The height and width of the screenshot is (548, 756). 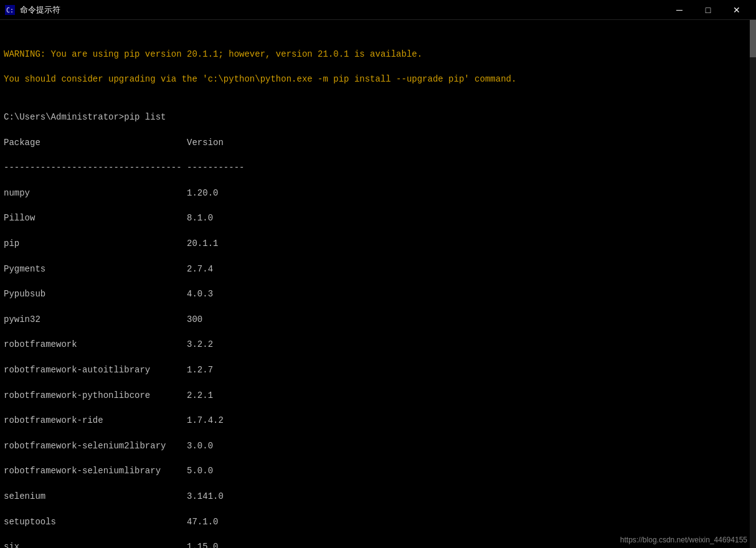 I want to click on terminal-line: C:\Users\Administrator>pip list, so click(x=378, y=117).